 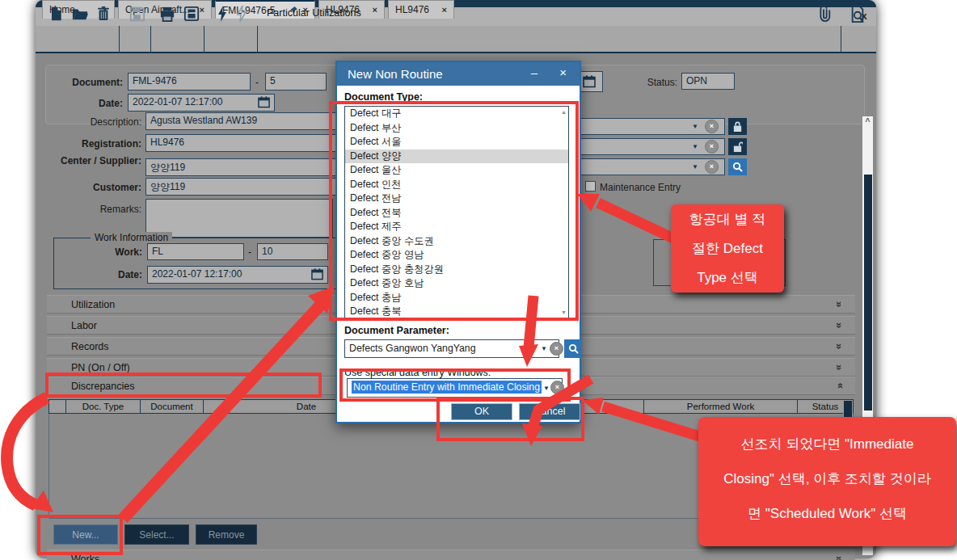 I want to click on document-parameter-combo: Defects Gangwon YangYang, so click(x=452, y=349).